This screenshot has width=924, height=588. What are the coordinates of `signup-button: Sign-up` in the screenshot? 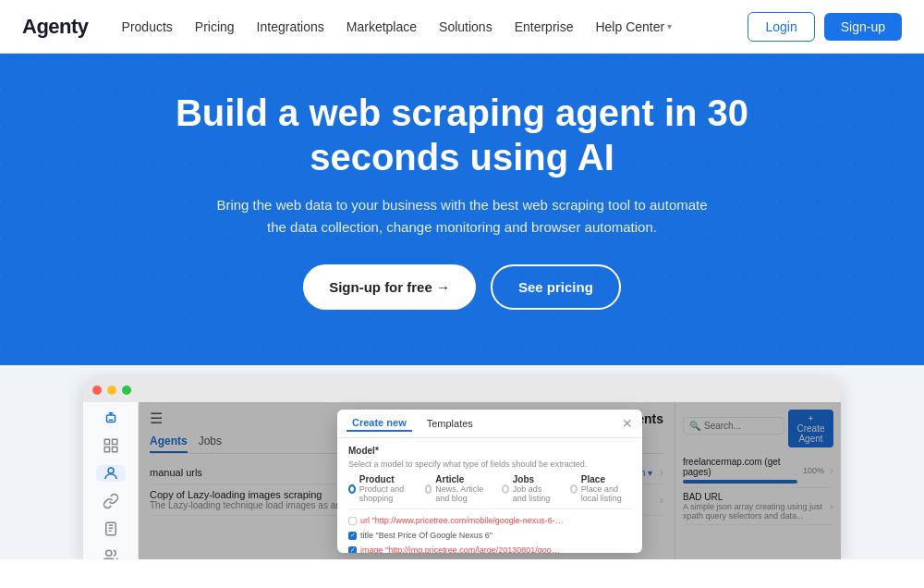 It's located at (863, 27).